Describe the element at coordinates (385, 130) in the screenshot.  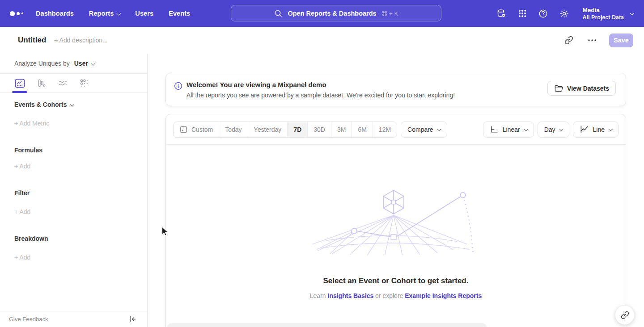
I see `range-12m: 12M` at that location.